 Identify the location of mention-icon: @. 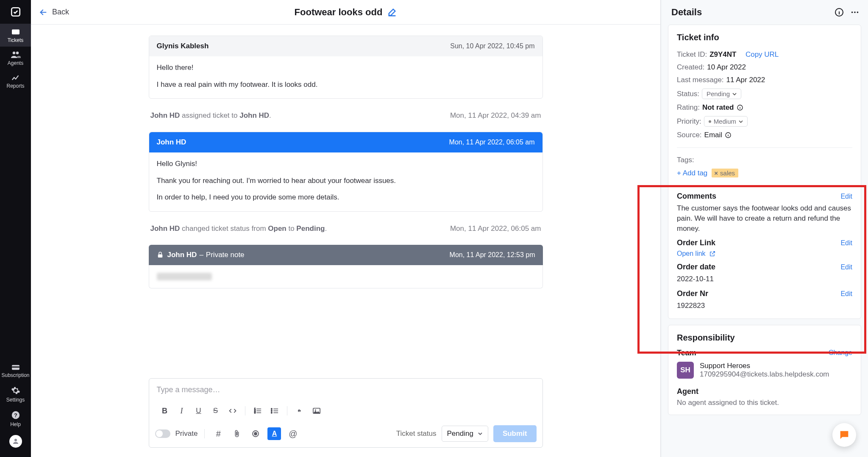
(293, 434).